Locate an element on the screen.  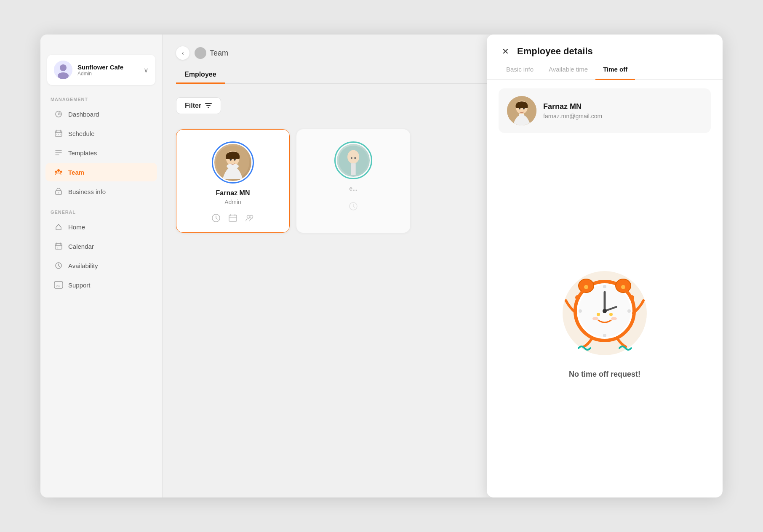
employee-avatar-emp2 is located at coordinates (353, 160).